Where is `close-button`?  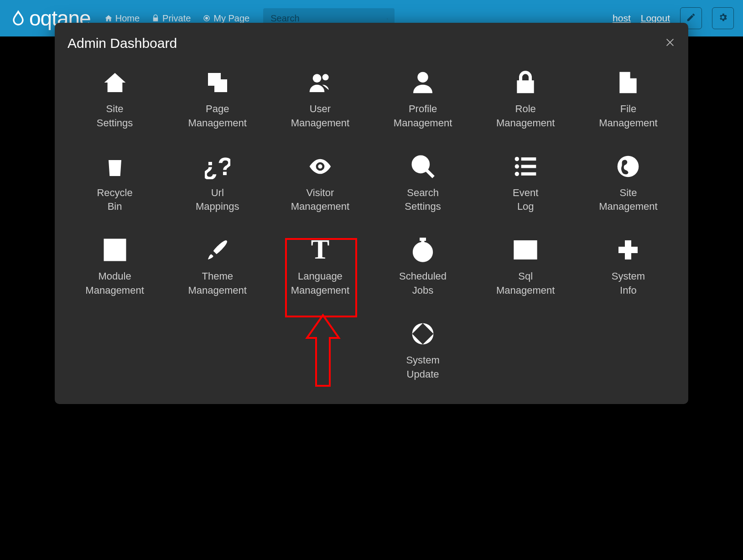 close-button is located at coordinates (670, 43).